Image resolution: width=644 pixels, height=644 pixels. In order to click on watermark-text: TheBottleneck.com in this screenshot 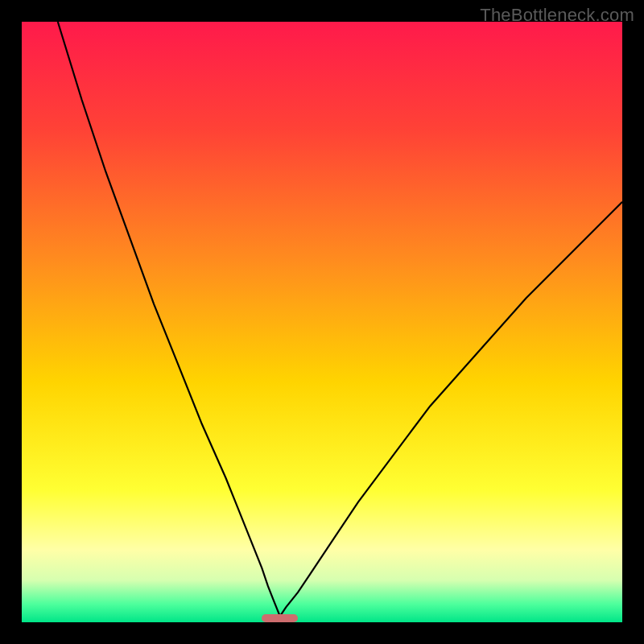, I will do `click(557, 15)`.